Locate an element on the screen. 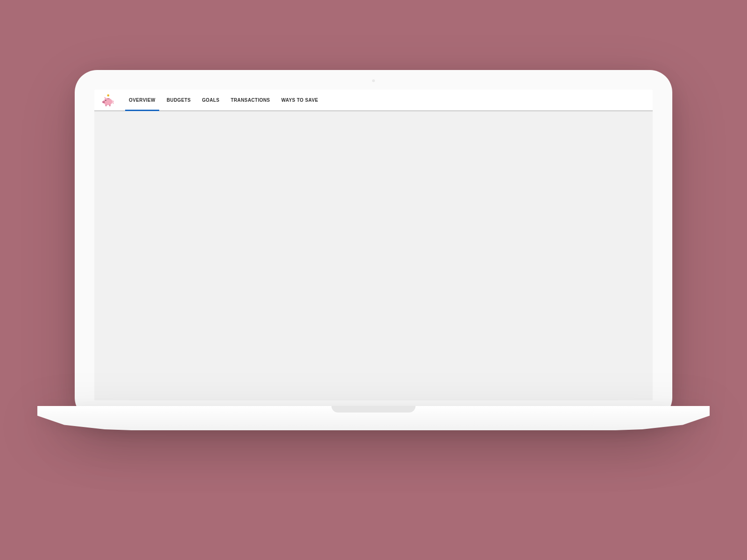 The height and width of the screenshot is (560, 747). nav-tabs: OVERVIEW BUDGETS GOALS TRANSACTIONS WAYS… is located at coordinates (224, 100).